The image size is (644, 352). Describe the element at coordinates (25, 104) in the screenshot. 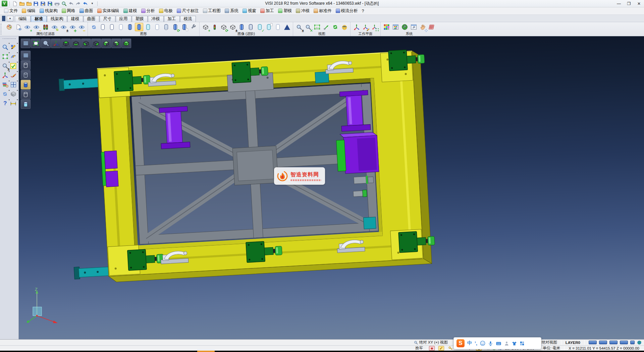

I see `render-transparent-icon` at that location.